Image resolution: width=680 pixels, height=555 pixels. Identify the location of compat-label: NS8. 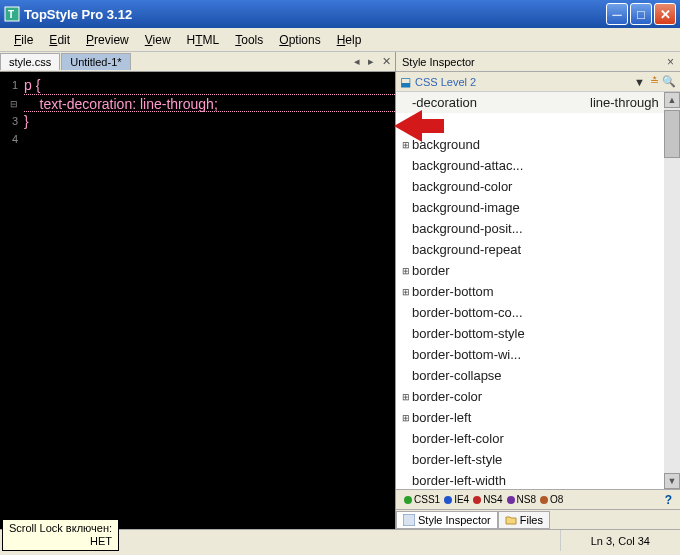
(526, 500).